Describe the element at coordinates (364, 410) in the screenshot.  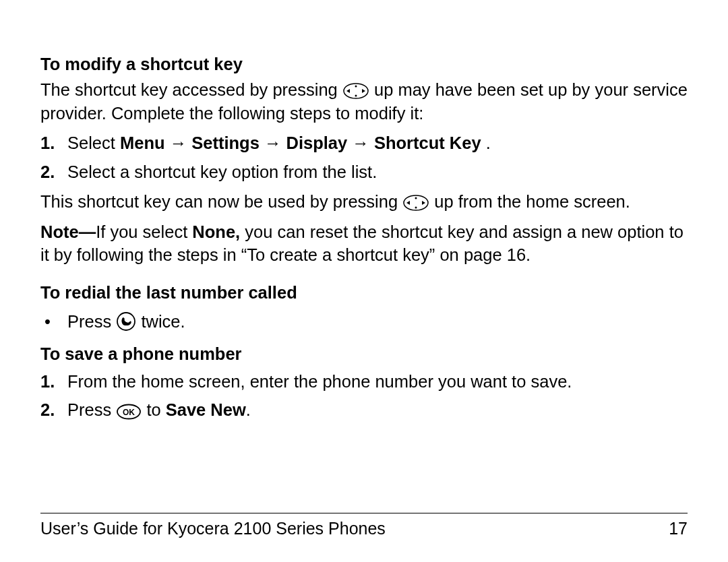
I see `list-item: 2. Press OK to Save New.` at that location.